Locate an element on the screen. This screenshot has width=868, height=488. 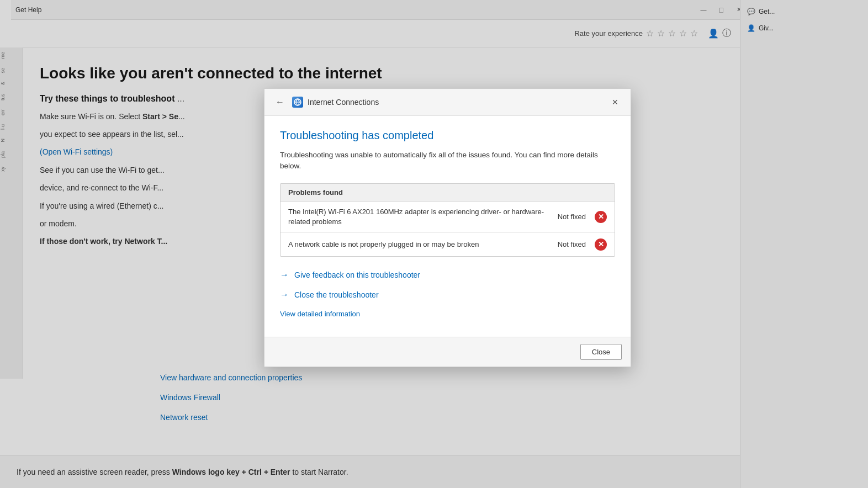
problem-status-1: Not fixed is located at coordinates (572, 216).